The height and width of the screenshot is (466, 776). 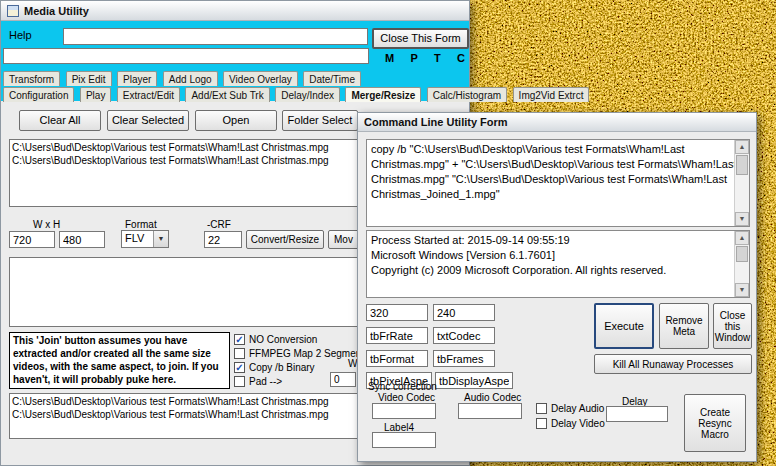 I want to click on top-panel: Help Close This Form M P T C Transform P…, so click(x=235, y=61).